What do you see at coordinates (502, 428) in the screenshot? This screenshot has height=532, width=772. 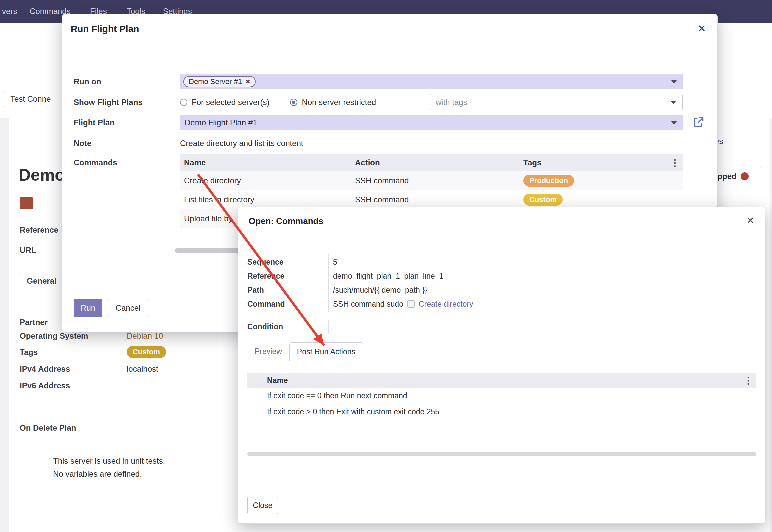 I see `table-row-empty` at bounding box center [502, 428].